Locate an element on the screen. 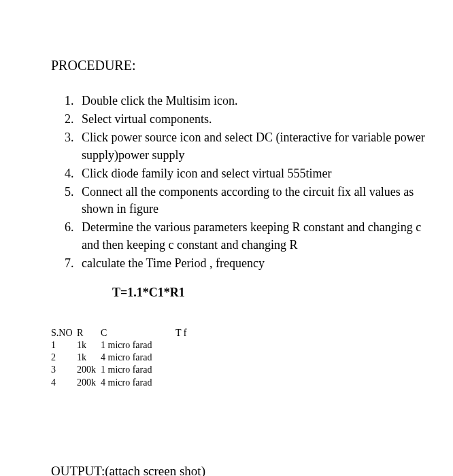 This screenshot has width=453, height=476. table-row: 2 1k 4 micro farad is located at coordinates (238, 358).